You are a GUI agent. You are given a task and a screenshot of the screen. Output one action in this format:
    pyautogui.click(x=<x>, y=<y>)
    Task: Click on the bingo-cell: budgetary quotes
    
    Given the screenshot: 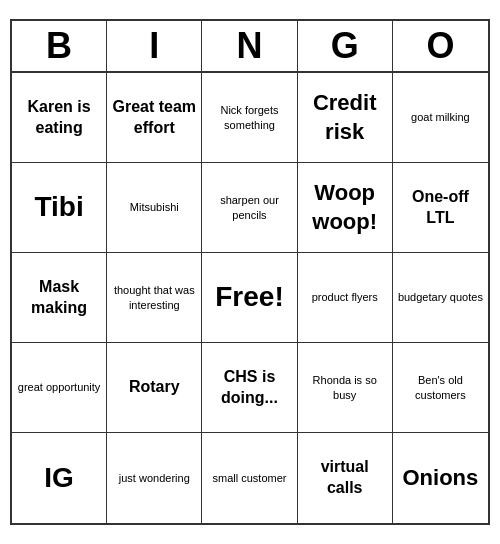 What is the action you would take?
    pyautogui.click(x=440, y=298)
    